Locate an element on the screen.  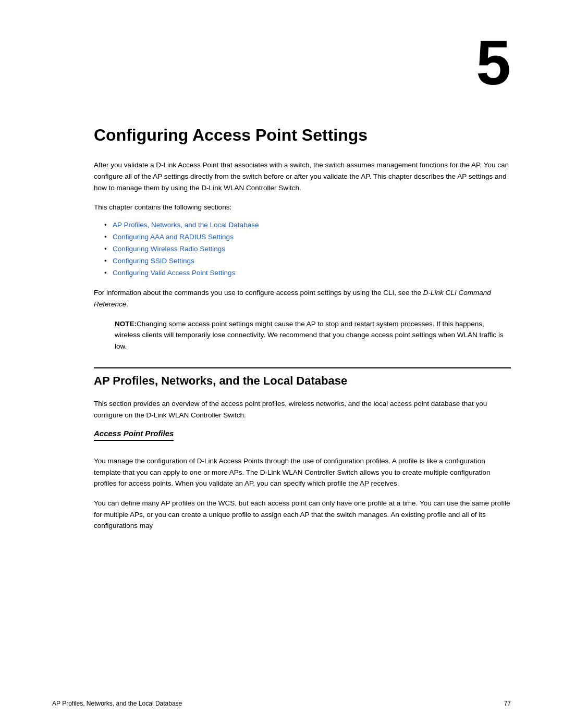
subsection1-para1: You manage the configuration of D-Link A… is located at coordinates (302, 472).